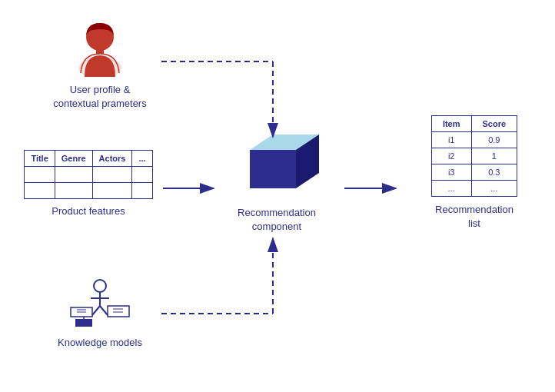 The image size is (555, 392). What do you see at coordinates (100, 312) in the screenshot?
I see `knowledge-models-section: Knowledge models` at bounding box center [100, 312].